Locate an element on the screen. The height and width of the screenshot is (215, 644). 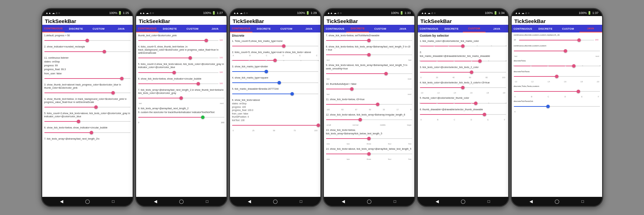
slider-labeled: -10-12-14-16-18-20 is located at coordinates (463, 90).